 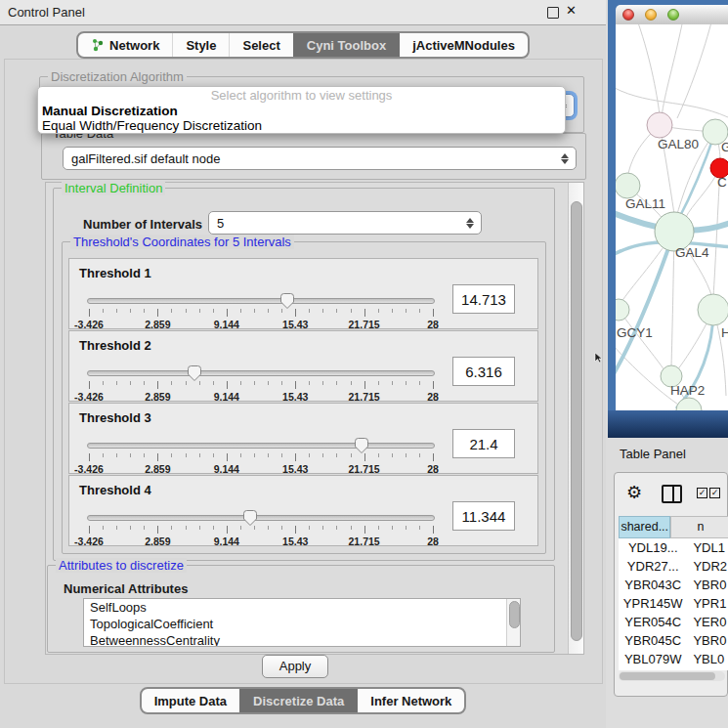 What do you see at coordinates (301, 109) in the screenshot?
I see `algorithm-dropdown-popup: Select algorithm to view settings Manual…` at bounding box center [301, 109].